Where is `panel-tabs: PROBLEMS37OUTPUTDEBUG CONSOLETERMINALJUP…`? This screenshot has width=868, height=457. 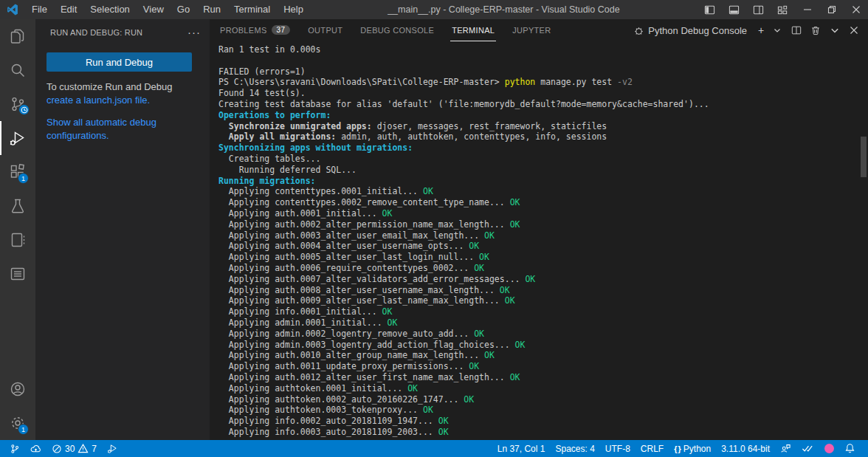
panel-tabs: PROBLEMS37OUTPUTDEBUG CONSOLETERMINALJUP… is located at coordinates (424, 30).